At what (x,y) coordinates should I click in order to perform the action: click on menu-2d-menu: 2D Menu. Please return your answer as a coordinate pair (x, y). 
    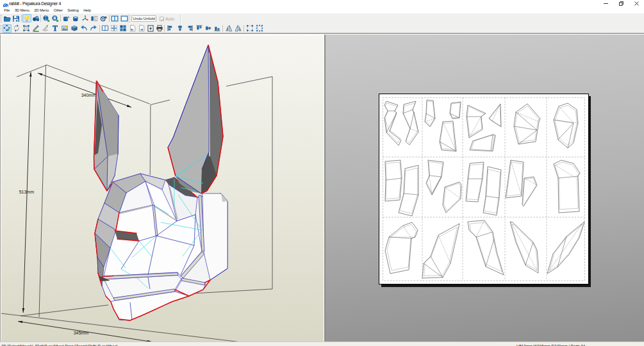
    Looking at the image, I should click on (41, 10).